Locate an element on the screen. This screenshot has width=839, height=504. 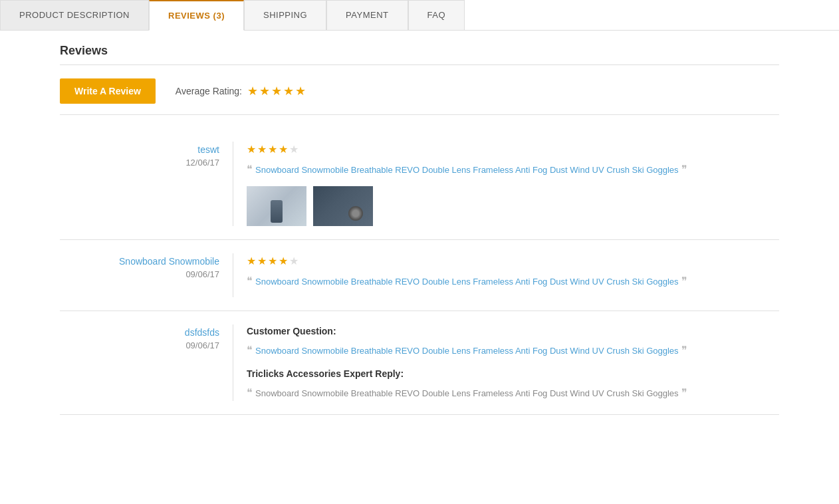
review-author-col-1: teswt 12/06/17 is located at coordinates (146, 184).